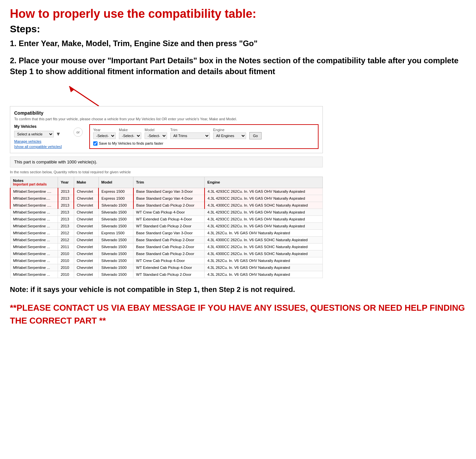 The image size is (476, 459). Describe the element at coordinates (58, 134) in the screenshot. I see `dropdown-arrow-icon: ▼` at that location.